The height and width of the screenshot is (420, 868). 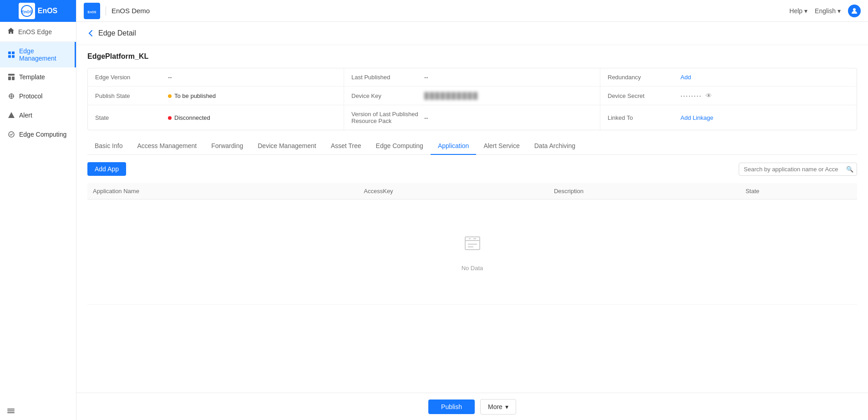 I want to click on add-redundancy-link: Add, so click(x=685, y=77).